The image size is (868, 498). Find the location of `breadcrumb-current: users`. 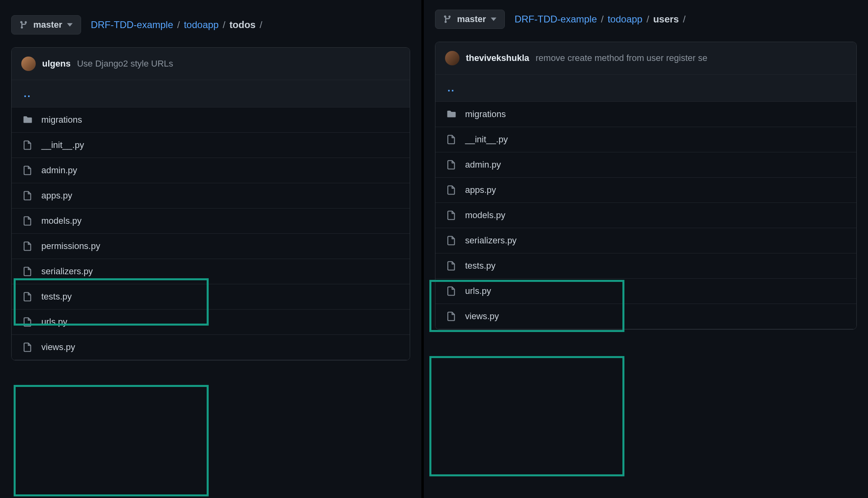

breadcrumb-current: users is located at coordinates (666, 19).